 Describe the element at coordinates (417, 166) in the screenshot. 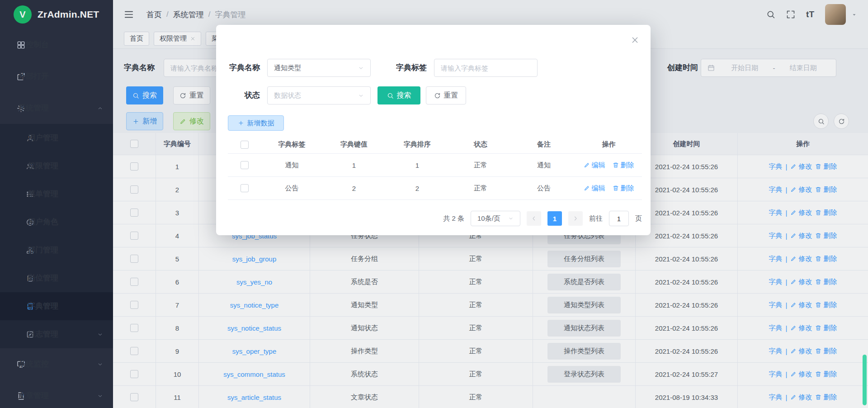

I see `mcell-sort: 1` at that location.